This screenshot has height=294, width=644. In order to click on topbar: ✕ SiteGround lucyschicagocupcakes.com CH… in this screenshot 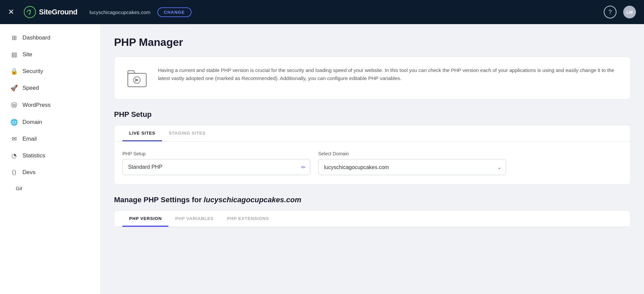, I will do `click(322, 12)`.